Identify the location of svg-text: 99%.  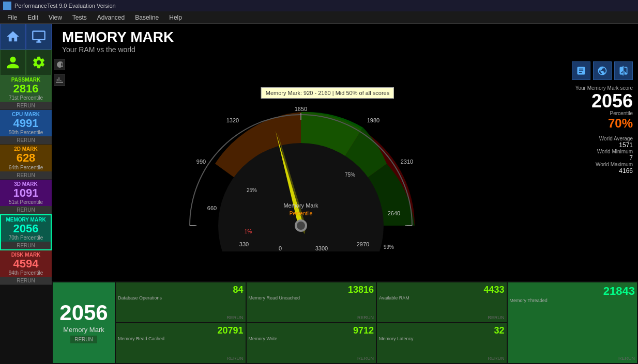
(389, 247).